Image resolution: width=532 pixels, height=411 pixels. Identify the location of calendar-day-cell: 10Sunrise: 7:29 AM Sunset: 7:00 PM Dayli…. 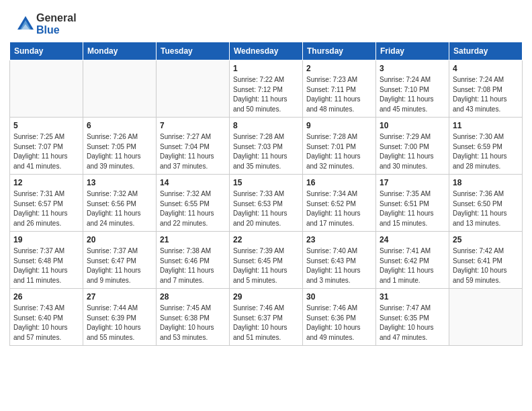
(412, 146).